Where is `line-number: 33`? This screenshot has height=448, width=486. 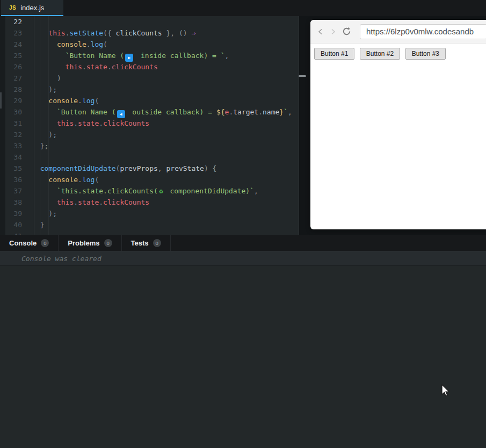 line-number: 33 is located at coordinates (14, 146).